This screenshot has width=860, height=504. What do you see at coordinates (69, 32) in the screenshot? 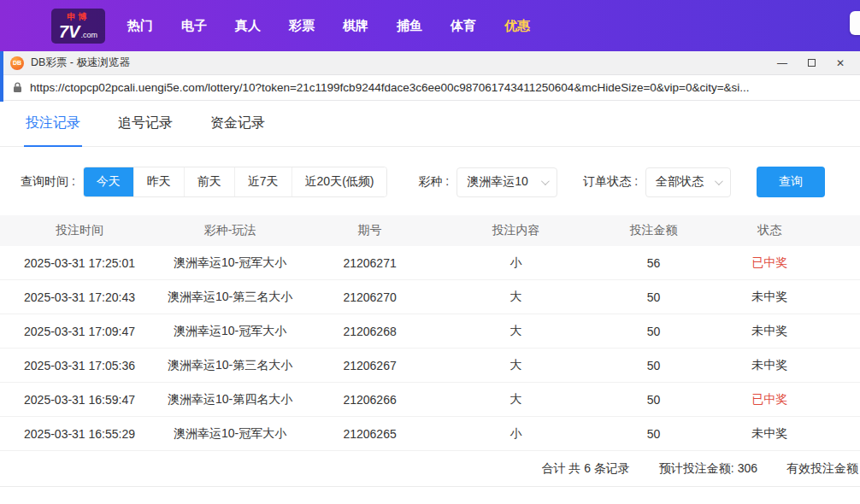
I see `logo-brand: 7V` at bounding box center [69, 32].